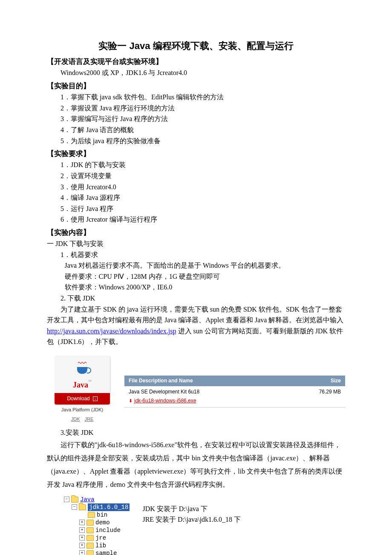 The image size is (392, 555). Describe the element at coordinates (87, 500) in the screenshot. I see `tree-root: Java` at that location.